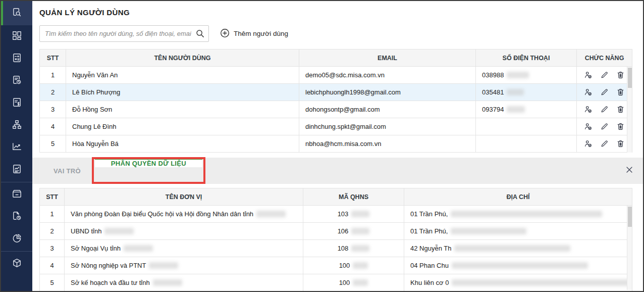  What do you see at coordinates (17, 36) in the screenshot?
I see `sidebar-item-dashboard` at bounding box center [17, 36].